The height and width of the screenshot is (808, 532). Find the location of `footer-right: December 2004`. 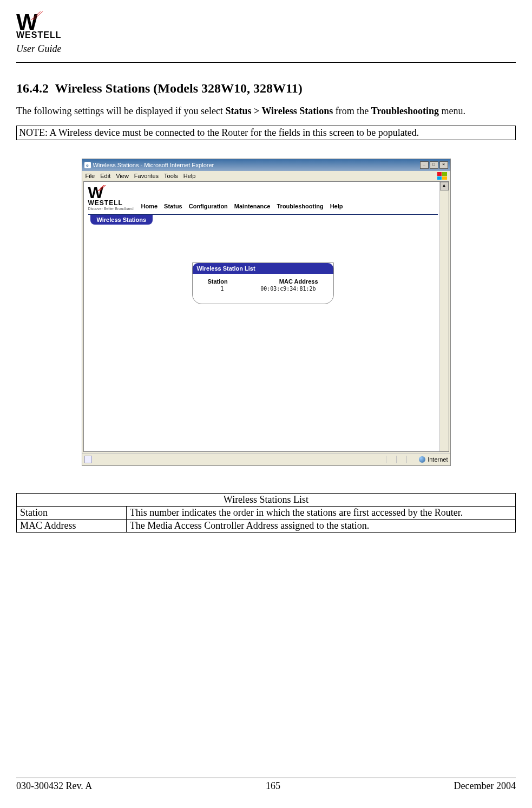

footer-right: December 2004 is located at coordinates (485, 786).